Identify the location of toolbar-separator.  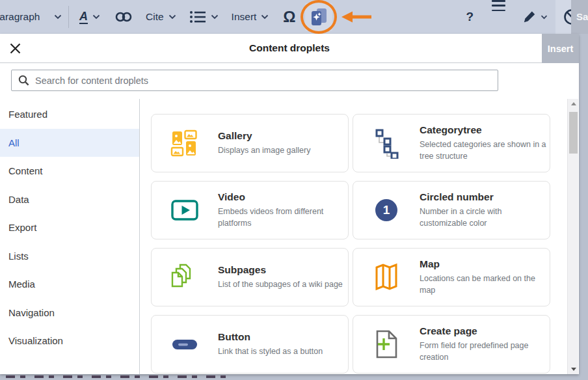
(69, 17).